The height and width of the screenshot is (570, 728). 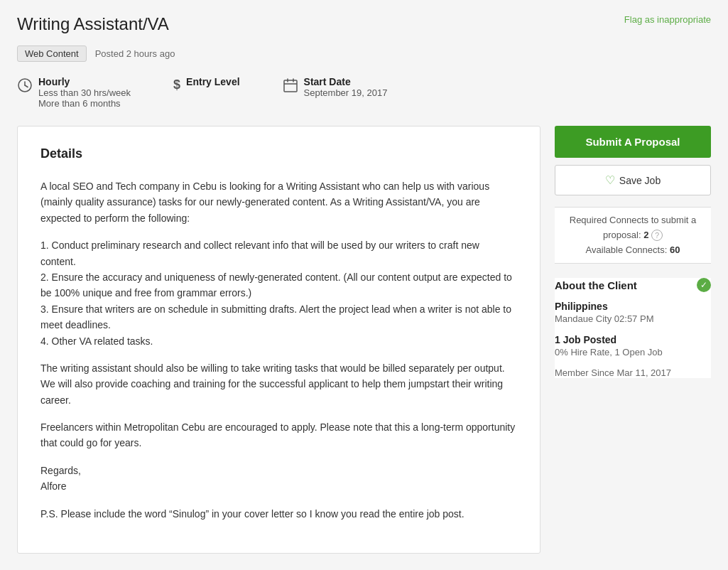 What do you see at coordinates (633, 227) in the screenshot?
I see `connects-text: Required Connects to submit a proposal:` at bounding box center [633, 227].